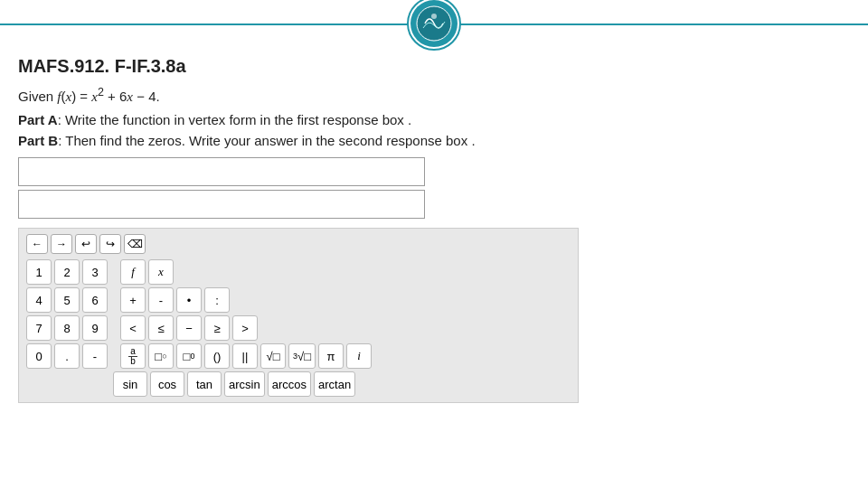 This screenshot has width=868, height=488. I want to click on key-cos: cos, so click(167, 384).